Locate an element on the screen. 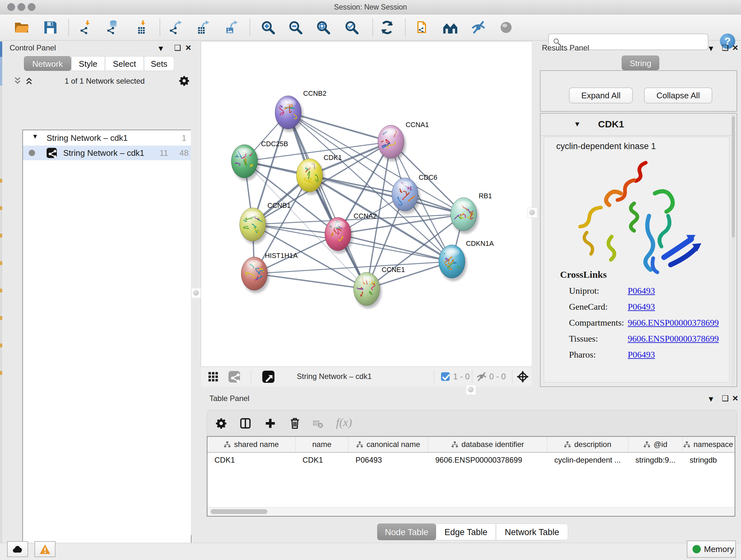 The height and width of the screenshot is (560, 741). network-node-CCNA2: CCNA2 is located at coordinates (351, 233).